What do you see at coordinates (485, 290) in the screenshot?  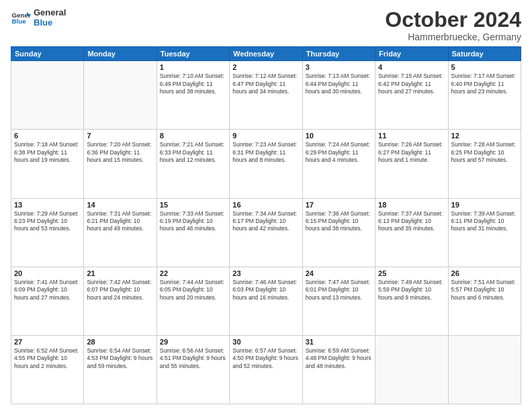 I see `day-info: Sunrise: 7:51 AM Sunset: 5:57 PM Dayligh…` at bounding box center [485, 290].